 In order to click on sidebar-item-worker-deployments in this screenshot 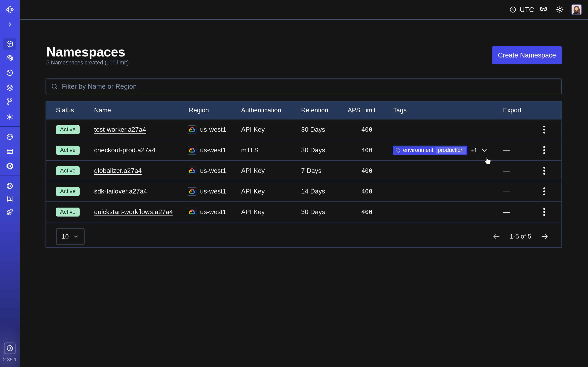, I will do `click(10, 101)`.